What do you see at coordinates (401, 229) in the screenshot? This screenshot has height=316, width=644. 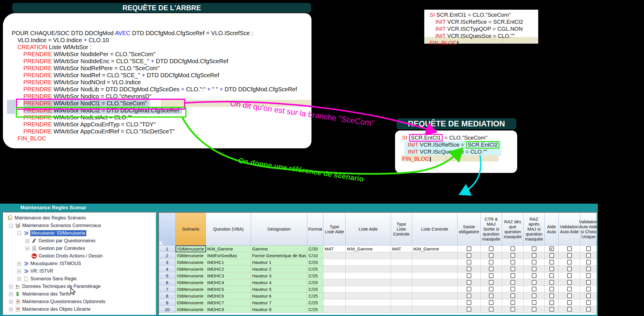 I see `column-header: Type Liste Controle` at bounding box center [401, 229].